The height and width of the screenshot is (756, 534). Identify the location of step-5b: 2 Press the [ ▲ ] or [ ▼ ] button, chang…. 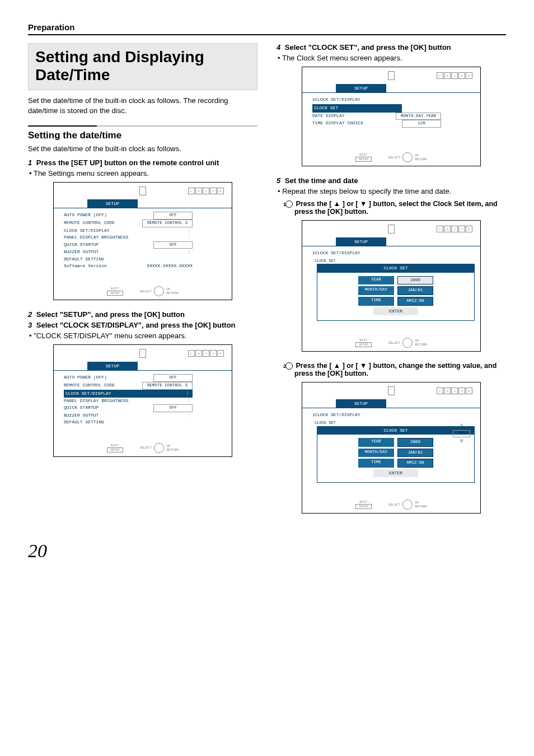
(396, 370).